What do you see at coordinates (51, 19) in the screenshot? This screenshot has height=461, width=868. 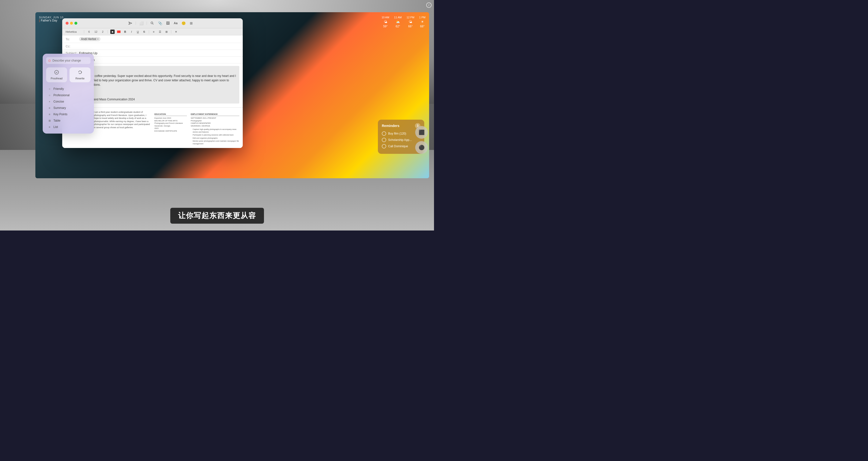 I see `date-overlay: SUNDAY, JUN 10 Father's Day` at bounding box center [51, 19].